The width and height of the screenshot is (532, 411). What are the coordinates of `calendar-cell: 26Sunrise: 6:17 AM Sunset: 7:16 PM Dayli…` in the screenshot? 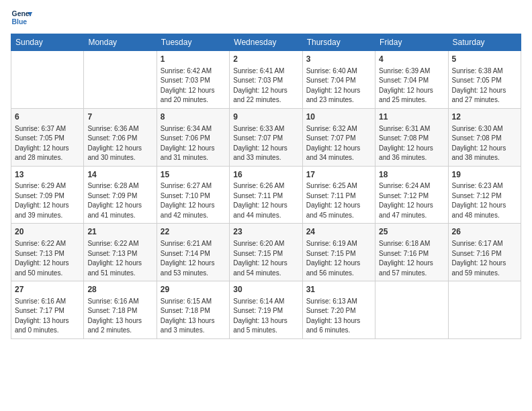 It's located at (484, 253).